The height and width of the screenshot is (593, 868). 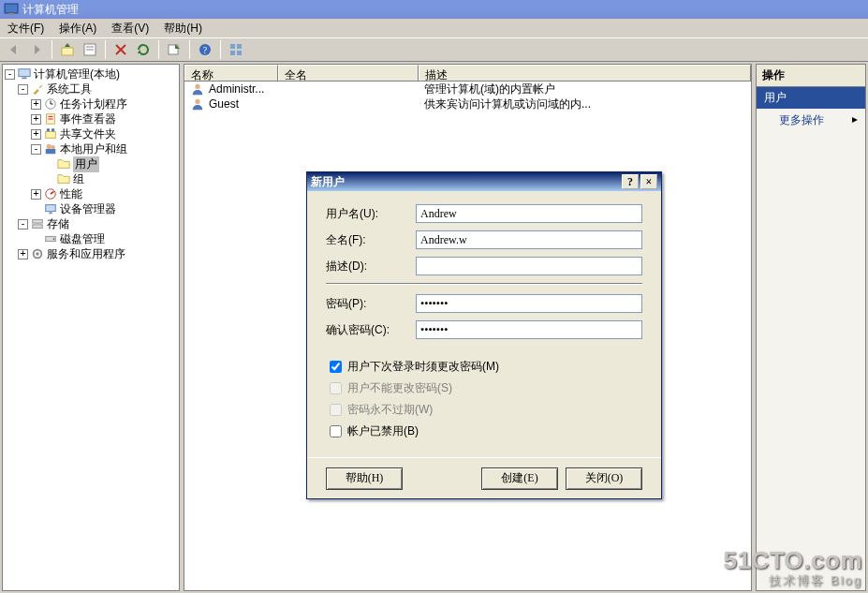 What do you see at coordinates (335, 367) in the screenshot?
I see `mustchange-checkbox` at bounding box center [335, 367].